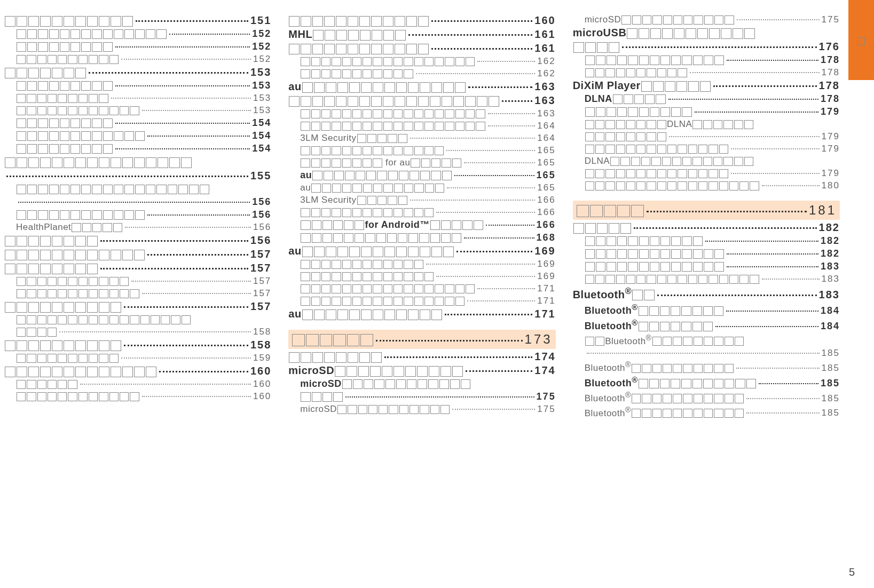  I want to click on toc-entry: HealthPlanet156, so click(138, 227).